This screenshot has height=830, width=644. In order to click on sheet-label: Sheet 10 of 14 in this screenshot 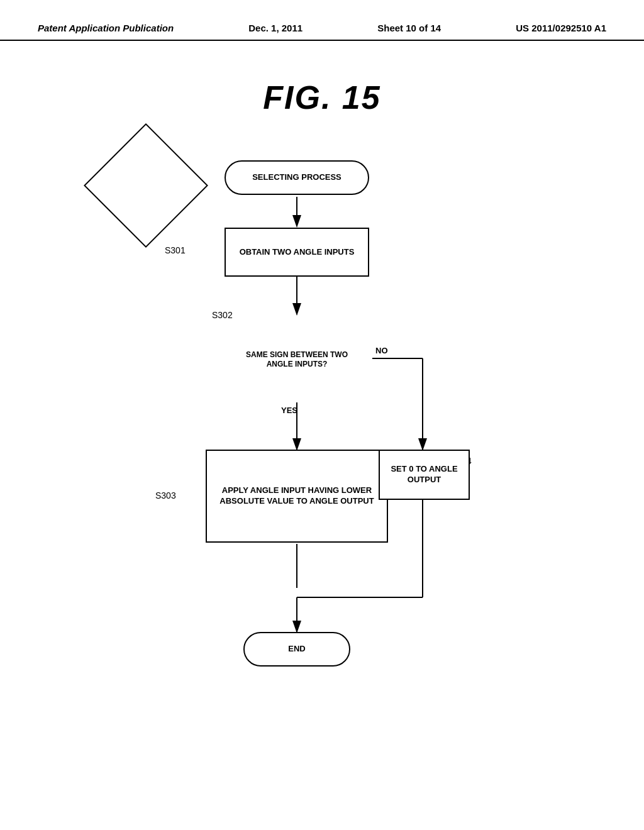, I will do `click(409, 28)`.